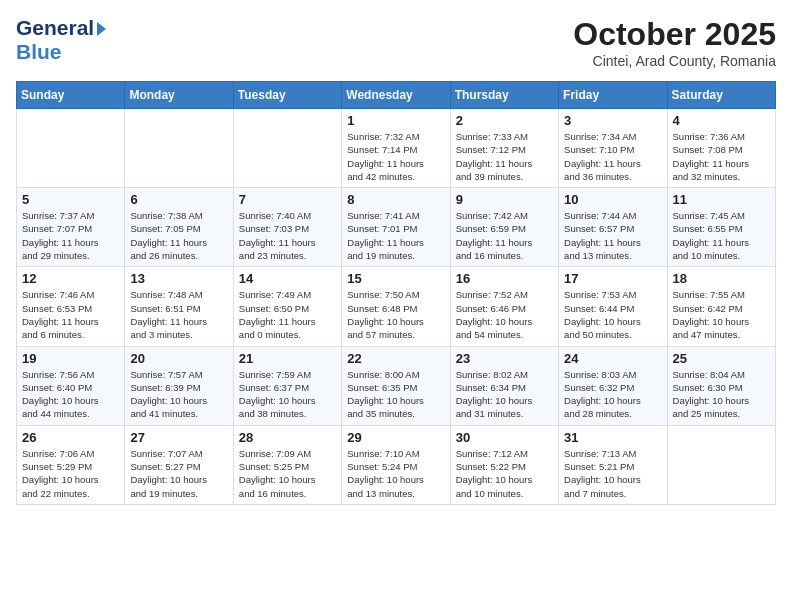  I want to click on calendar-cell: 10Sunrise: 7:44 AM Sunset: 6:57 PM Dayli…, so click(613, 228).